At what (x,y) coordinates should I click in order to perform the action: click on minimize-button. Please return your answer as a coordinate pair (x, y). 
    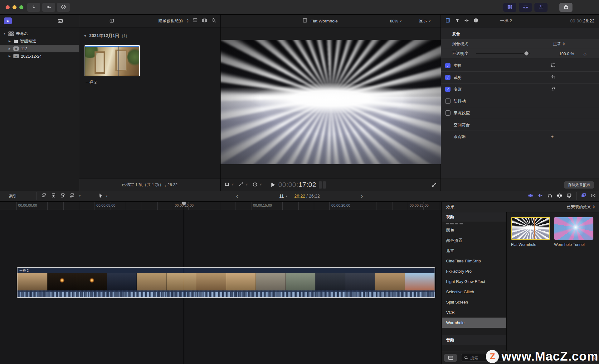
    Looking at the image, I should click on (14, 7).